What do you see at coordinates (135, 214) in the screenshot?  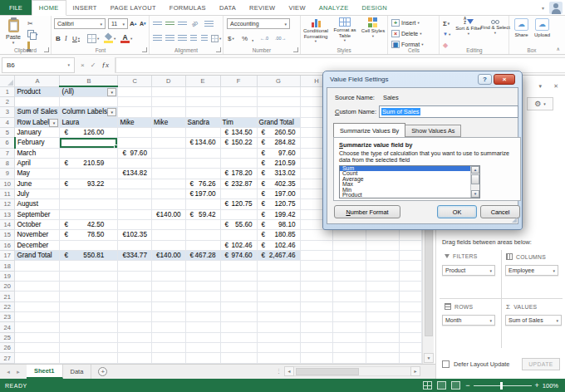 I see `cell-C13` at bounding box center [135, 214].